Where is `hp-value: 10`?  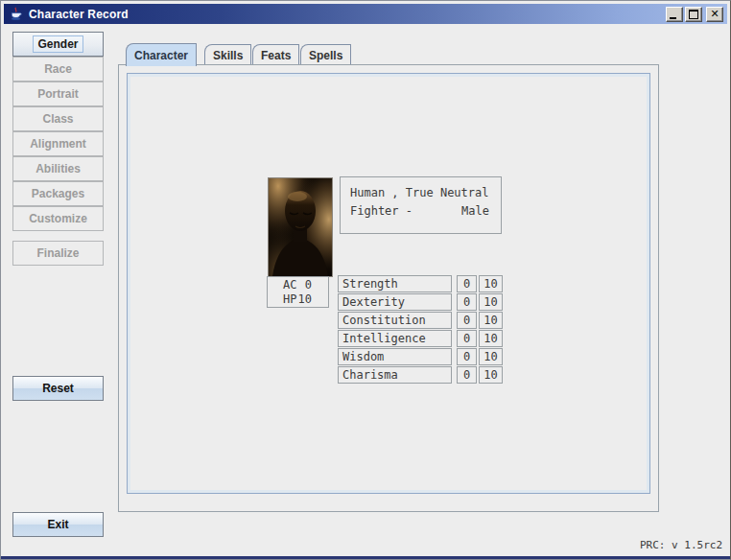
hp-value: 10 is located at coordinates (305, 299).